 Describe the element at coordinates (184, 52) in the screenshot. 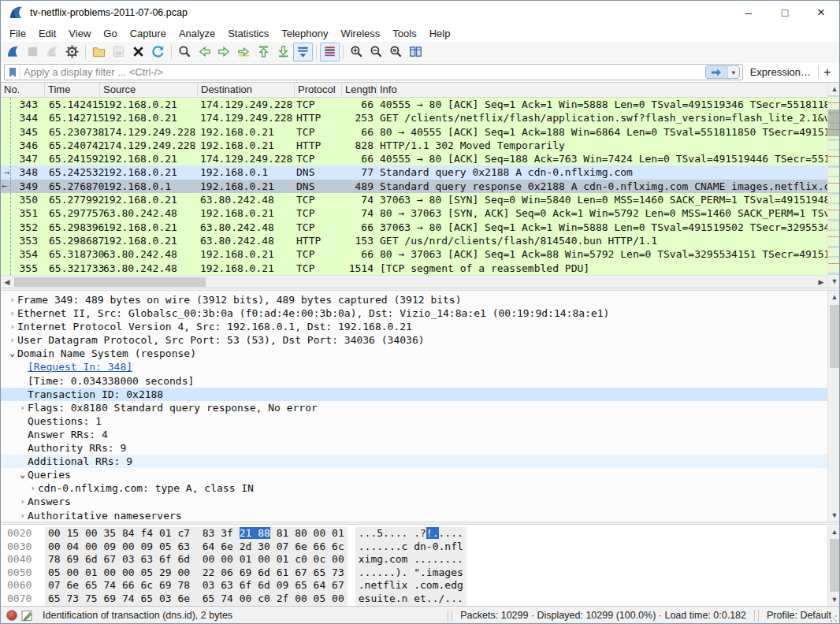

I see `find-packet-magnifier-icon` at that location.